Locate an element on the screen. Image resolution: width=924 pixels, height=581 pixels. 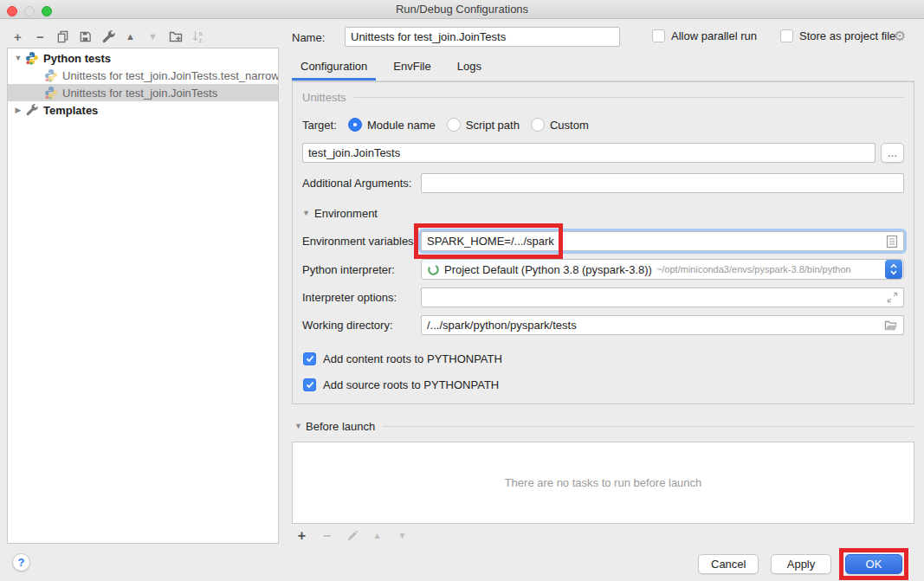
module-name-field: test_join.JoinTests is located at coordinates (589, 152).